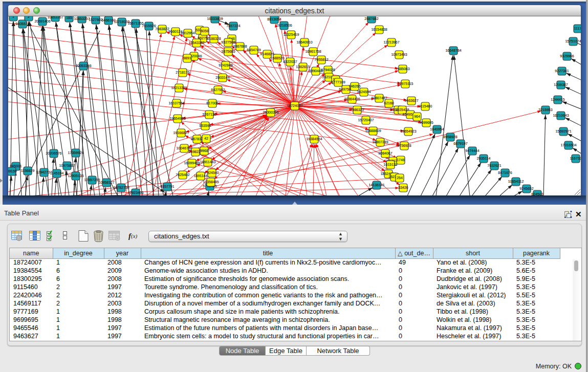  What do you see at coordinates (567, 56) in the screenshot?
I see `svg-text: 9329966` at bounding box center [567, 56].